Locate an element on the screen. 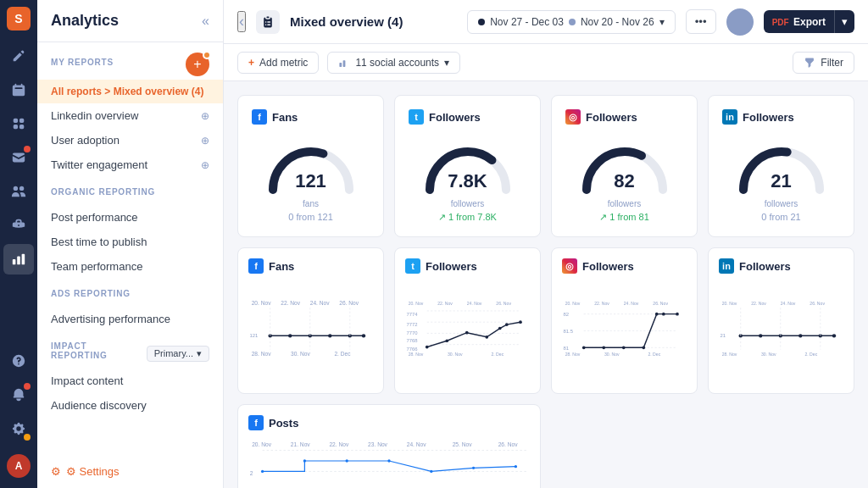  li-icon: in is located at coordinates (730, 117).